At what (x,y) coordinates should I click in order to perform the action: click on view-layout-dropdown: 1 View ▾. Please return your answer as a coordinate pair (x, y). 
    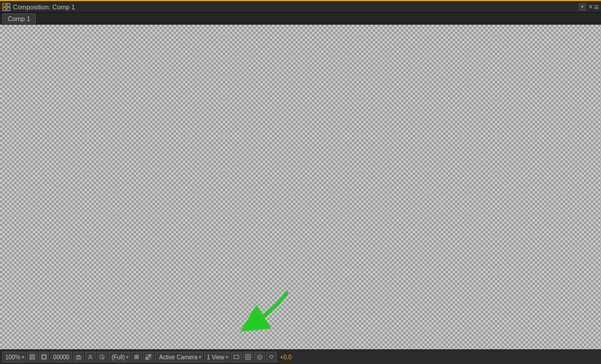
    Looking at the image, I should click on (217, 357).